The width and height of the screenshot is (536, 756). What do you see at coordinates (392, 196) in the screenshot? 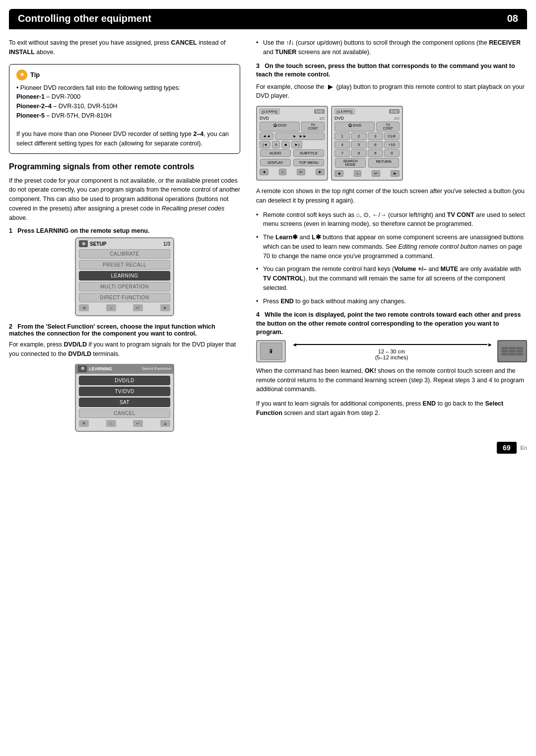
I see `remote-icon-note: A remote icon shows in the top right cor…` at bounding box center [392, 196].